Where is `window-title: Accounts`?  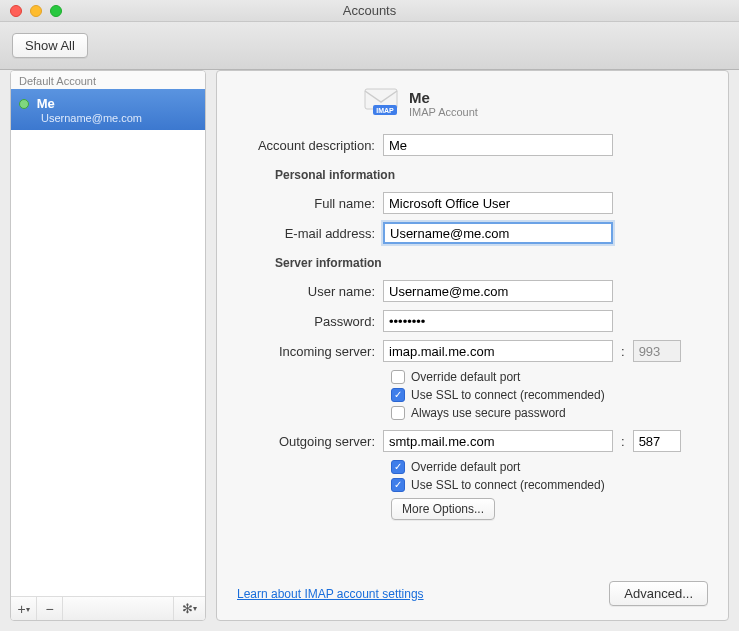 window-title: Accounts is located at coordinates (370, 10).